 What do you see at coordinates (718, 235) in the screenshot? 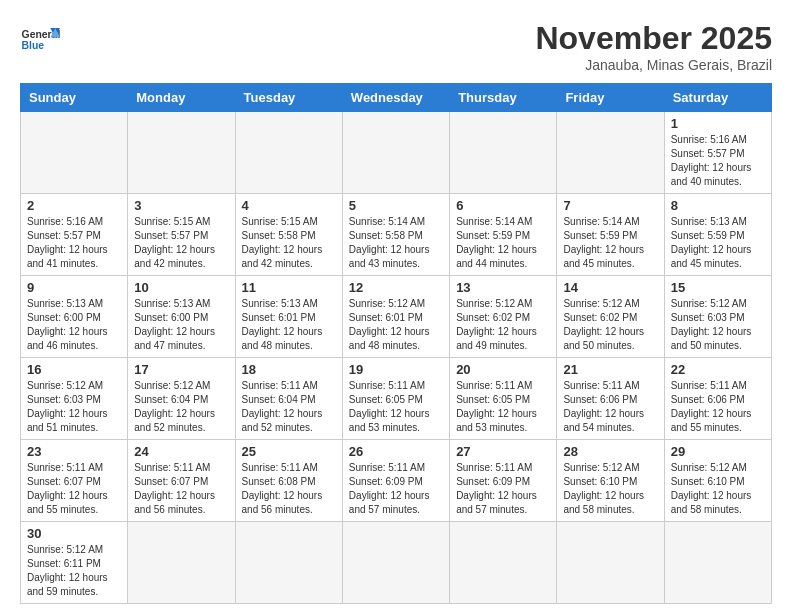
I see `calendar-day-cell: 8Sunrise: 5:13 AMSunset: 5:59 PMDaylight…` at bounding box center [718, 235].